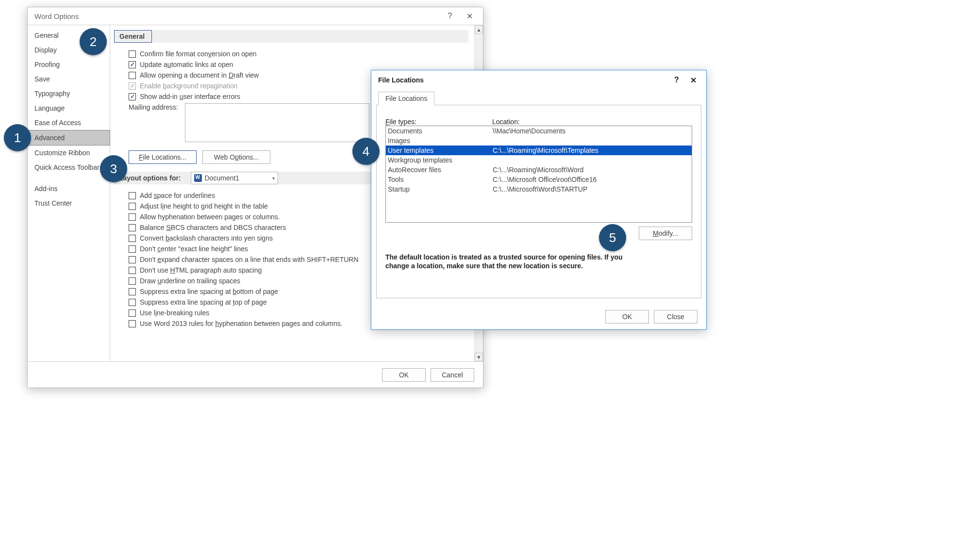 The height and width of the screenshot is (535, 980). I want to click on opt-label: Draw underline on trailing spaces, so click(190, 281).